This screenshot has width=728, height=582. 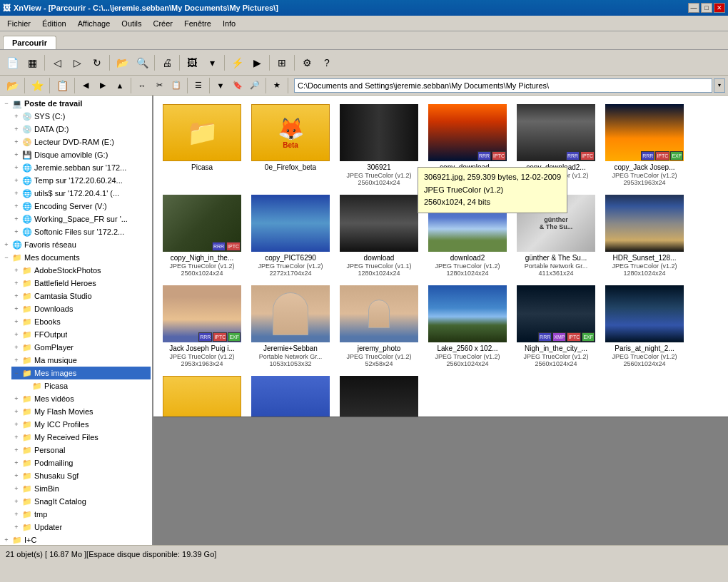 What do you see at coordinates (503, 86) in the screenshot?
I see `address-input` at bounding box center [503, 86].